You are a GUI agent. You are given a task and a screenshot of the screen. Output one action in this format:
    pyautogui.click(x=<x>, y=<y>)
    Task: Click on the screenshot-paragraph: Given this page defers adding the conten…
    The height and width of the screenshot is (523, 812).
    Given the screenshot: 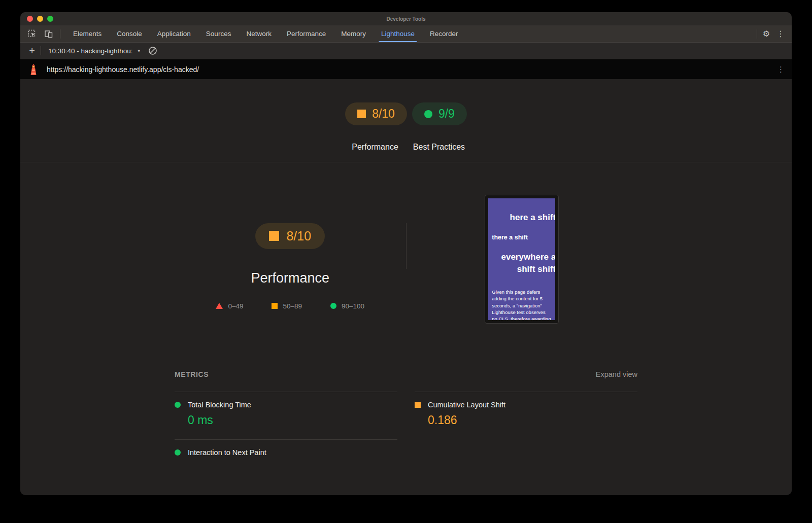 What is the action you would take?
    pyautogui.click(x=522, y=304)
    